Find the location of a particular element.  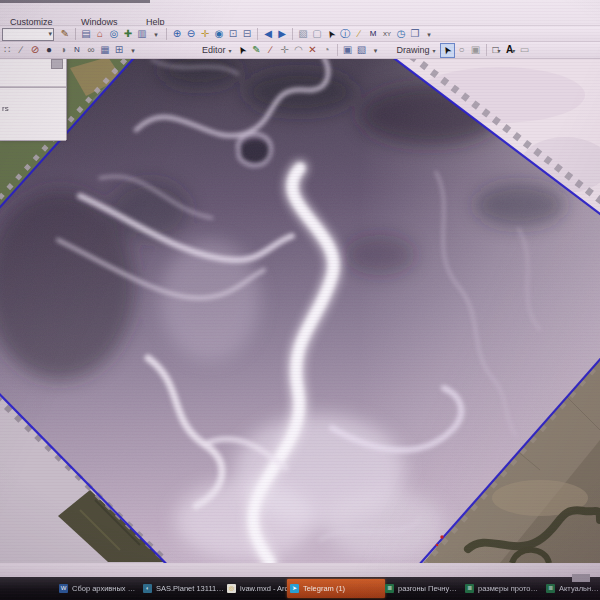

forward-extent-button: ▶ is located at coordinates (282, 34).